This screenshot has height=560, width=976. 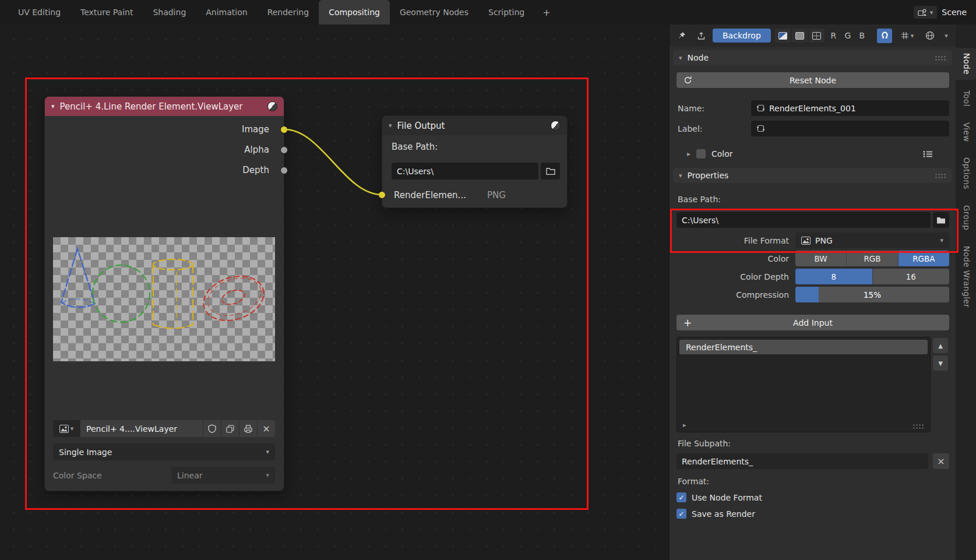 What do you see at coordinates (173, 297) in the screenshot?
I see `cylinder-sketch` at bounding box center [173, 297].